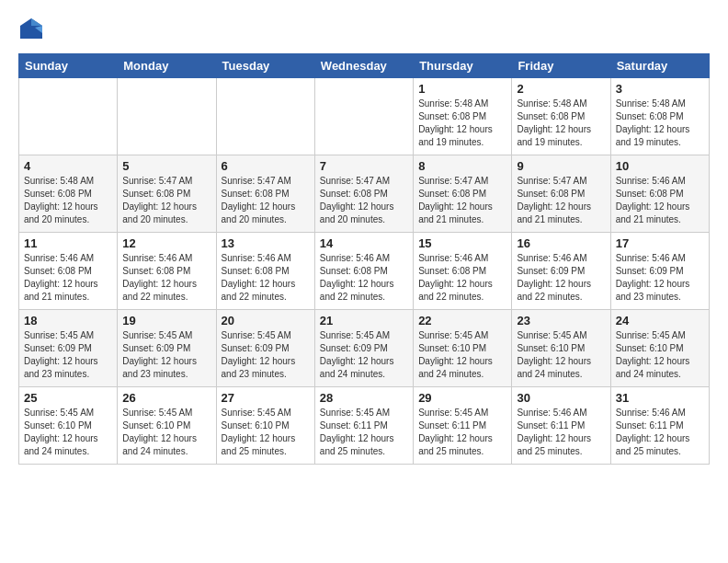 This screenshot has height=563, width=728. What do you see at coordinates (68, 349) in the screenshot?
I see `day-cell: 18Sunrise: 5:45 AM Sunset: 6:09 PM Dayli…` at bounding box center [68, 349].